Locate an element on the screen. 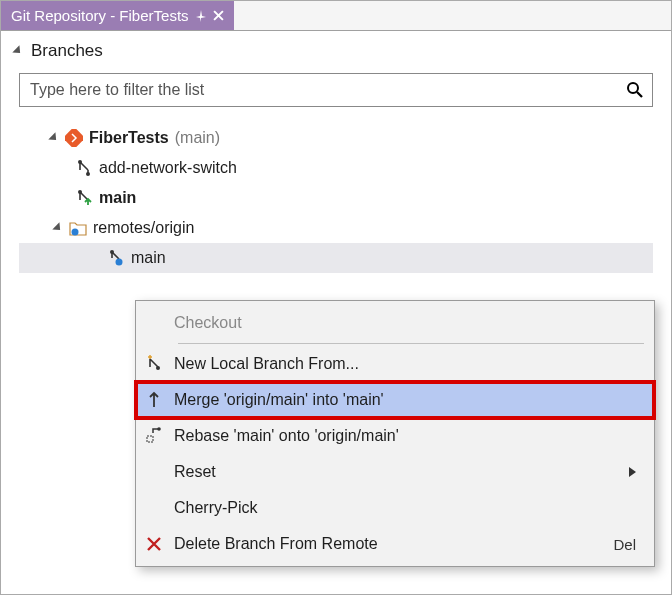  merge-icon is located at coordinates (154, 400).